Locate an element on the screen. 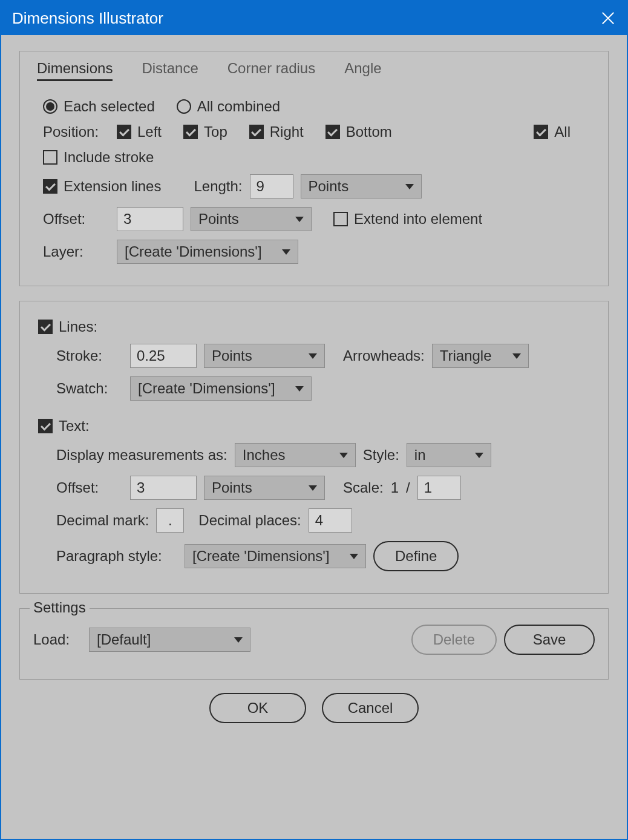 This screenshot has width=628, height=840. radio-all-combined: All combined is located at coordinates (229, 107).